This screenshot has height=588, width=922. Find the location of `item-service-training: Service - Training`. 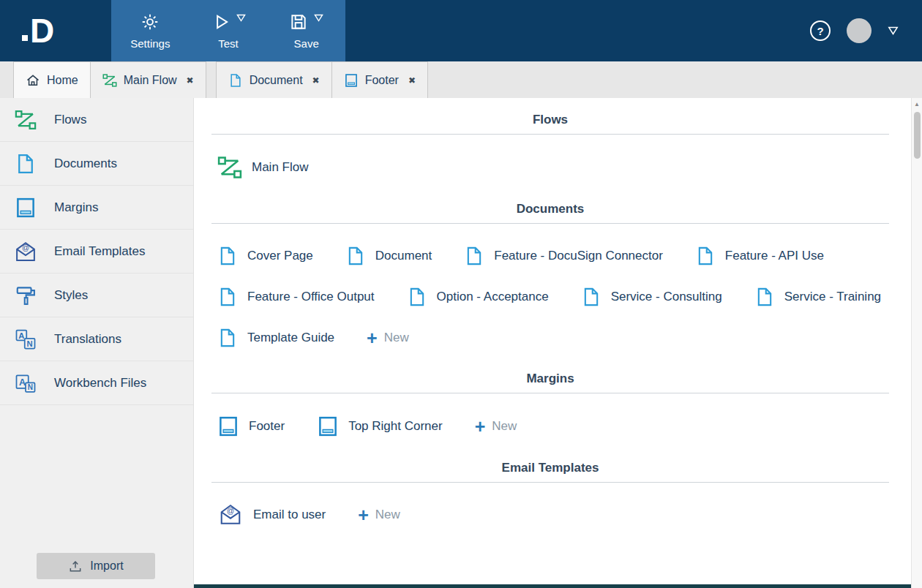

item-service-training: Service - Training is located at coordinates (818, 297).